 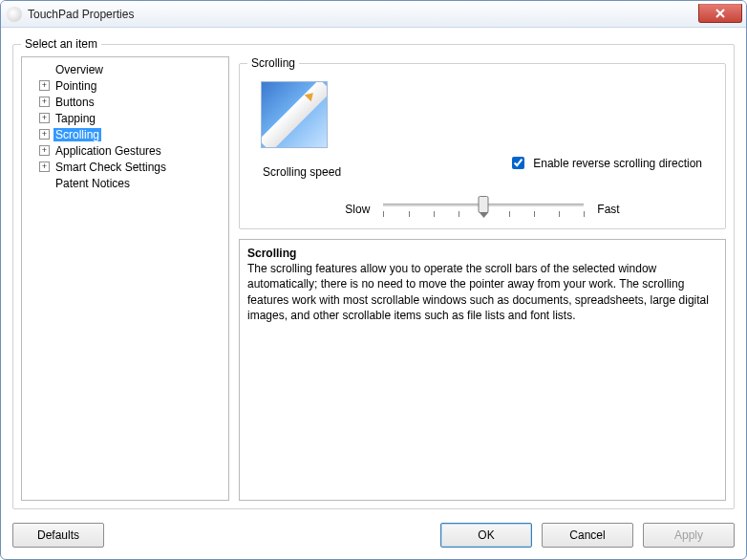 What do you see at coordinates (587, 535) in the screenshot?
I see `cancel-button: Cancel` at bounding box center [587, 535].